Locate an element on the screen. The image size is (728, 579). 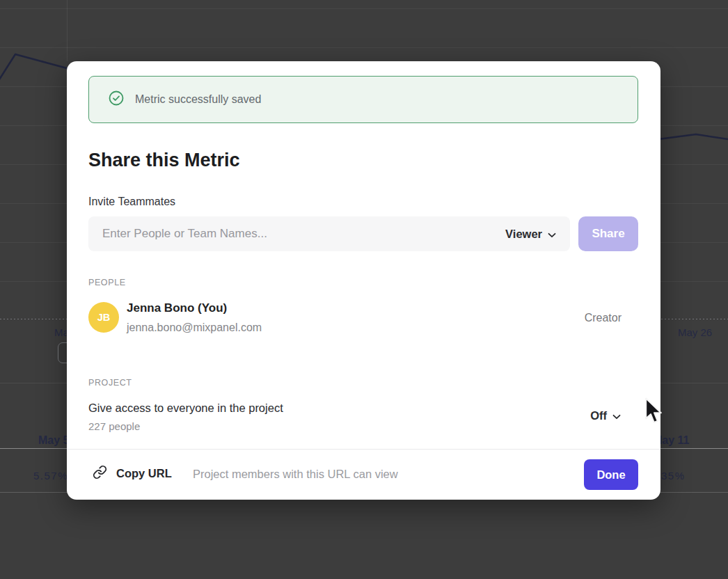
modal-title: Share this Metric is located at coordinates (164, 160).